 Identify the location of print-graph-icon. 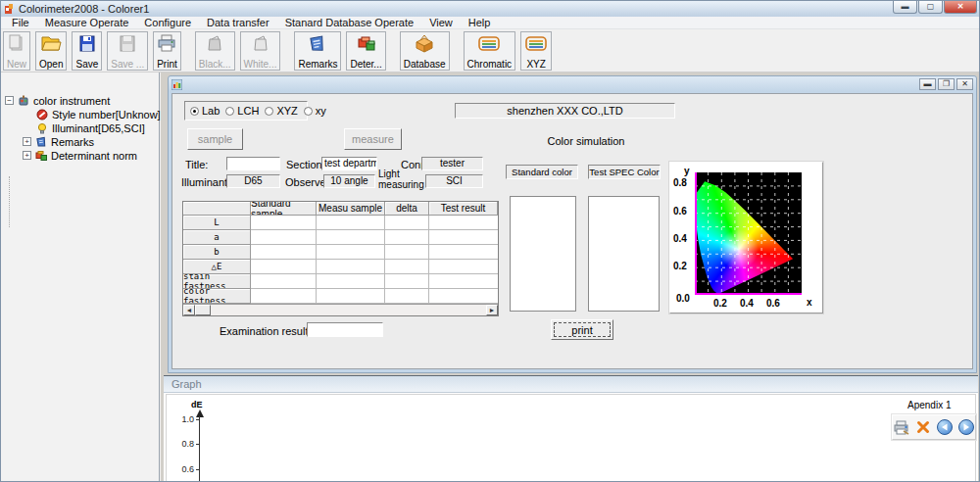
(902, 427).